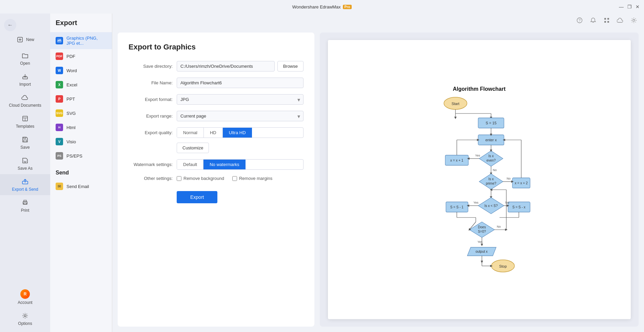  I want to click on nav-item-options: Options, so click(25, 319).